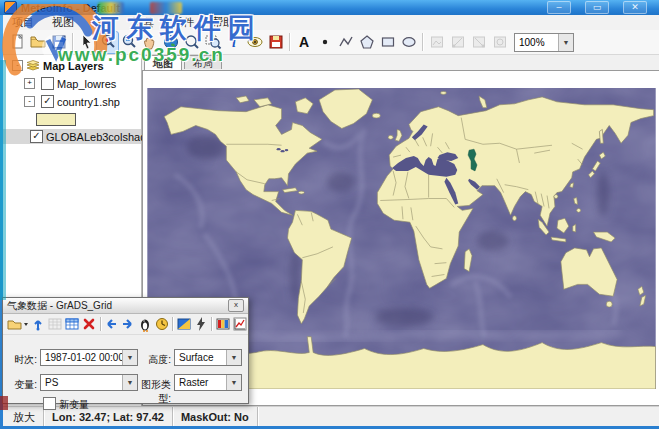 This screenshot has height=429, width=659. I want to click on run-script-icon, so click(200, 324).